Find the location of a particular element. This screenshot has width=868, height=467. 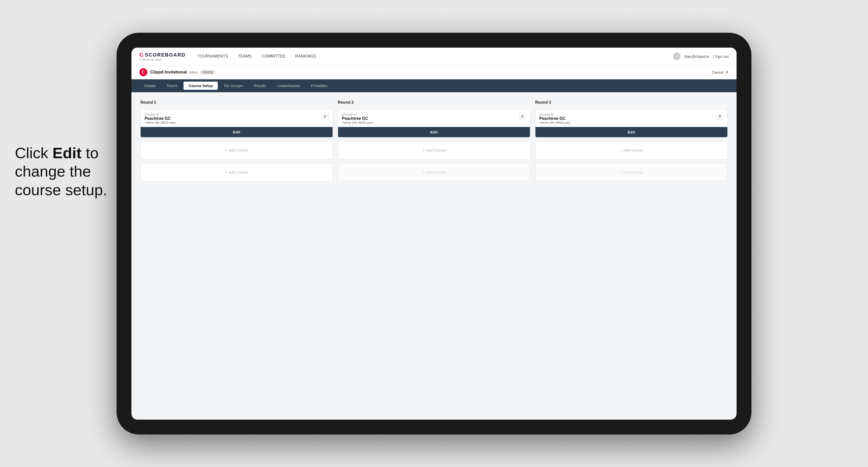

course-details: Yellow (M) (6629 yds) is located at coordinates (160, 123).